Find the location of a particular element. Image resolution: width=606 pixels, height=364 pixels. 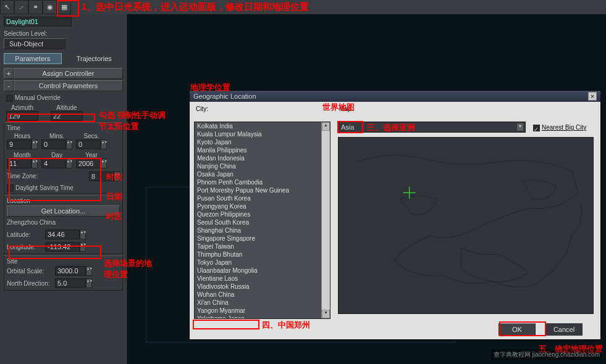

month-label: Month is located at coordinates (22, 155).